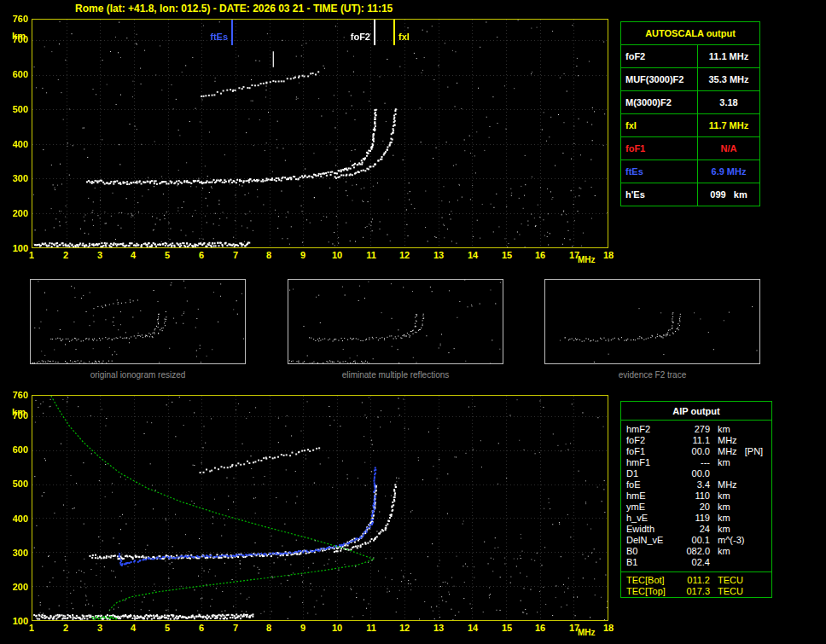 This screenshot has width=826, height=644. I want to click on aip-row-value: 017.3, so click(694, 592).